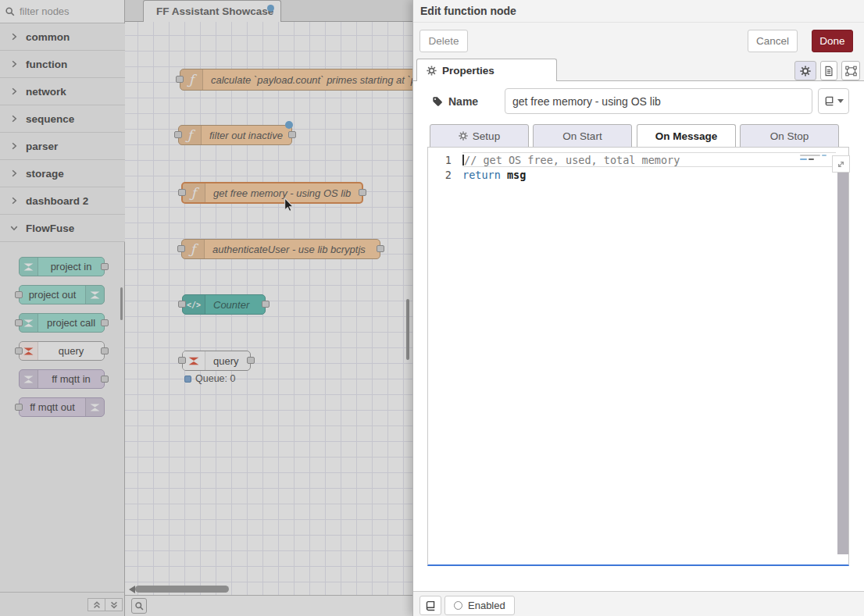 The image size is (864, 616). Describe the element at coordinates (71, 379) in the screenshot. I see `palette-node-label: ff mqtt in` at that location.